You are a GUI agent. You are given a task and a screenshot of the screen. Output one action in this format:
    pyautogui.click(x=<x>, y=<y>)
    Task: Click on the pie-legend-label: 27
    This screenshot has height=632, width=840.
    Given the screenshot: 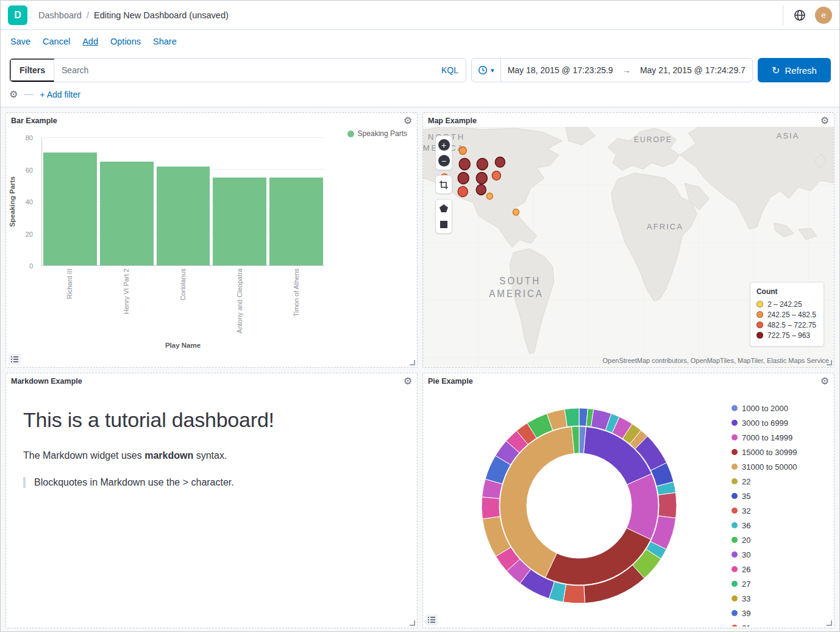 What is the action you would take?
    pyautogui.click(x=746, y=584)
    